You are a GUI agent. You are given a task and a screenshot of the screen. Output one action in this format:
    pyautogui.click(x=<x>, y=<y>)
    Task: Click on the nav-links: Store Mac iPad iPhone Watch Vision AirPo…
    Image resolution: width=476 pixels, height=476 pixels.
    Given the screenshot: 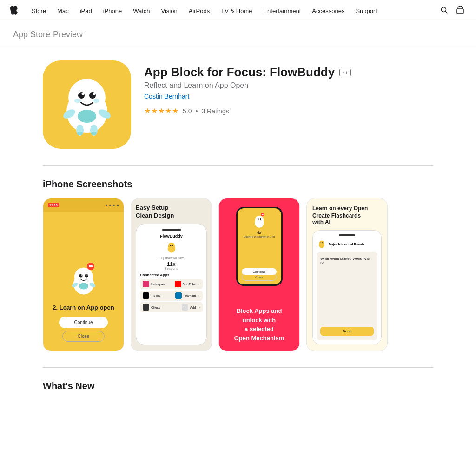 What is the action you would take?
    pyautogui.click(x=232, y=11)
    